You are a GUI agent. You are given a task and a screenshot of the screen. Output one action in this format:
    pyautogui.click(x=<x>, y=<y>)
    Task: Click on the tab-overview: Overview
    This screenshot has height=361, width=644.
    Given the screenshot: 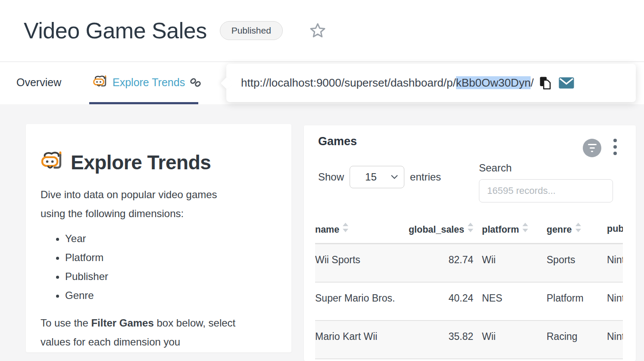 What is the action you would take?
    pyautogui.click(x=39, y=82)
    